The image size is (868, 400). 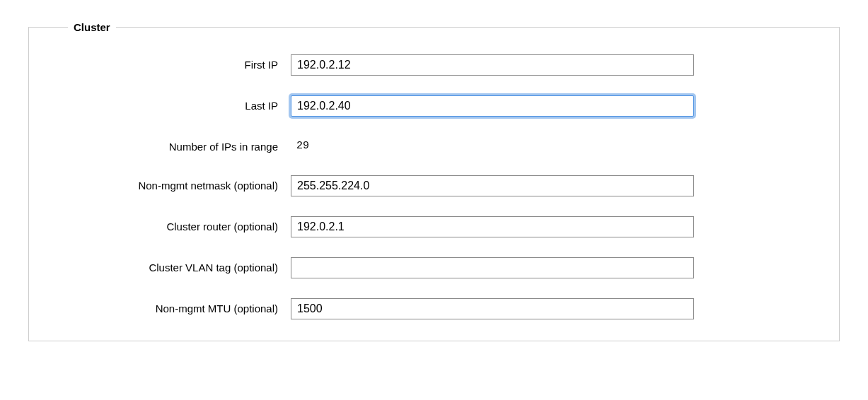 What do you see at coordinates (492, 268) in the screenshot?
I see `cluster-vlan-tag-field-cell` at bounding box center [492, 268].